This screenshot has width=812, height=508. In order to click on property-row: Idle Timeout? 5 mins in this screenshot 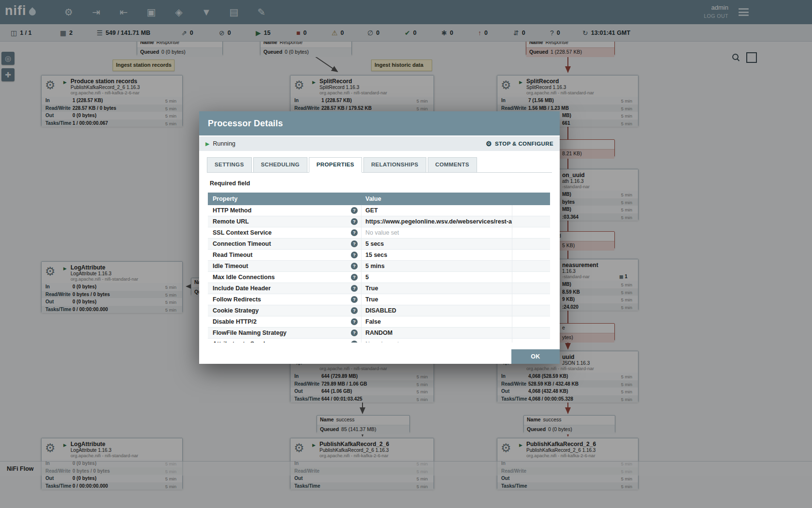, I will do `click(379, 266)`.